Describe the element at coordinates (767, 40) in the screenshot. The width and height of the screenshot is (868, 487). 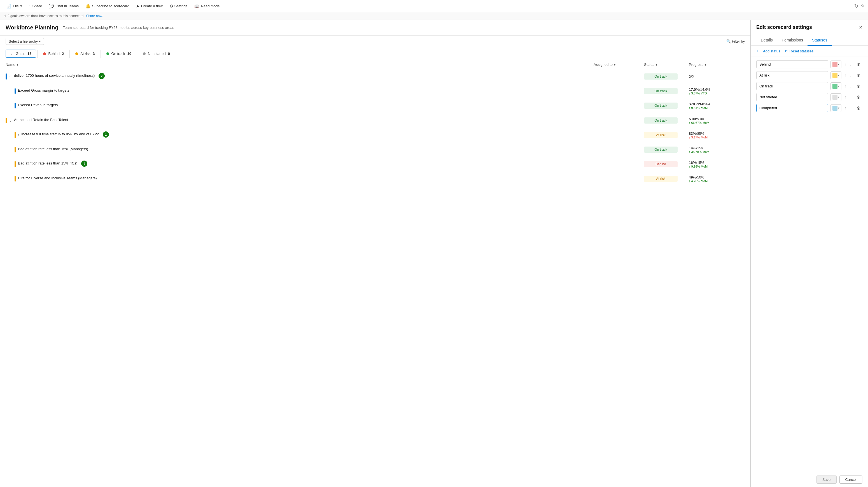
I see `tab-details: Details` at that location.